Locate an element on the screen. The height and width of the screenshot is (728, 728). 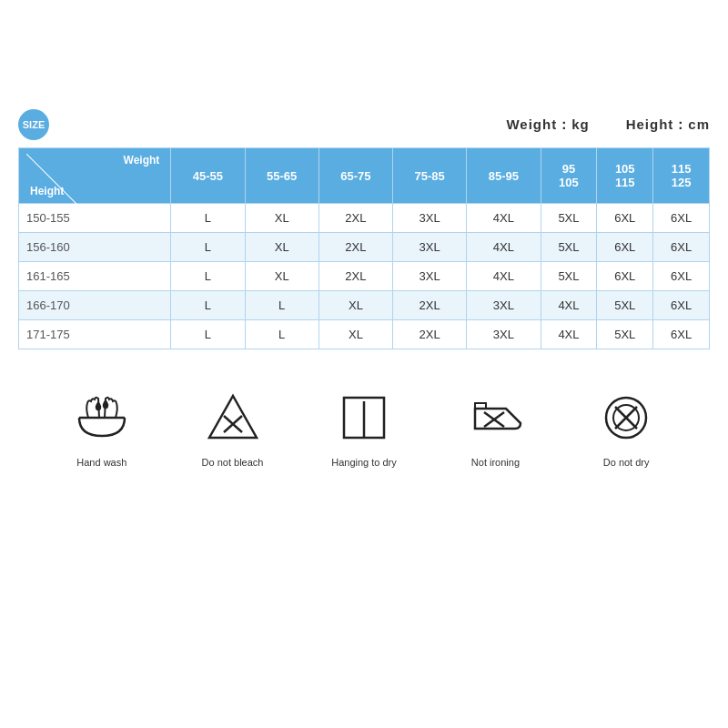
handwash-label: Hand wash is located at coordinates (102, 462).